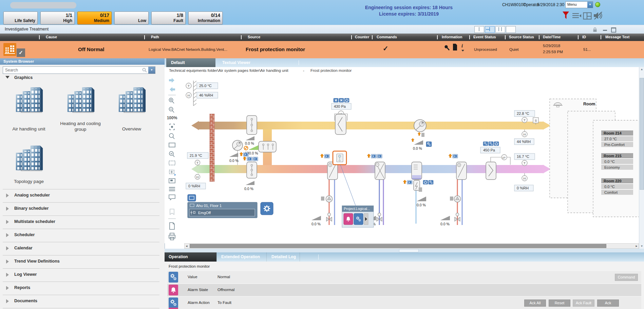 This screenshot has width=644, height=309. Describe the element at coordinates (23, 78) in the screenshot. I see `tree-root-graphics: Graphics` at that location.